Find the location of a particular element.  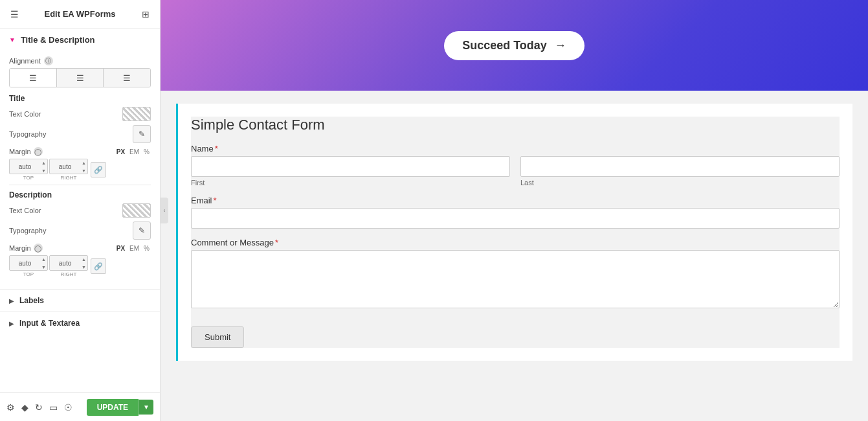

desc-margin-right-input is located at coordinates (65, 263).